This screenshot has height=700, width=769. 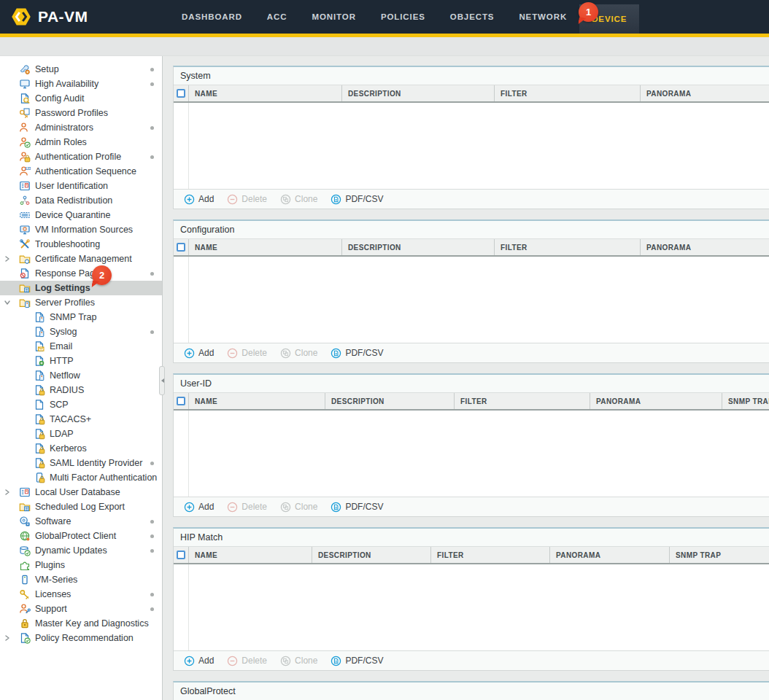 What do you see at coordinates (81, 536) in the screenshot?
I see `sidebar-item-globalprotect-client: GlobalProtect Client` at bounding box center [81, 536].